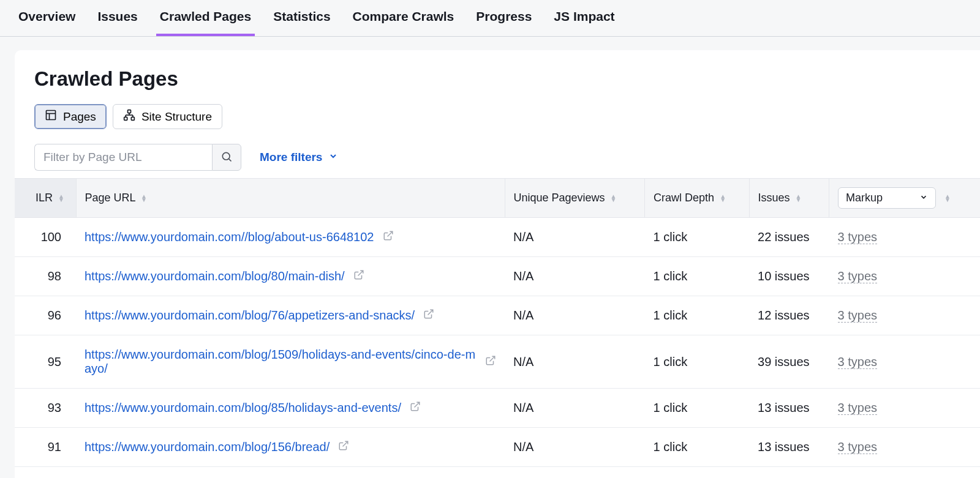 Image resolution: width=980 pixels, height=478 pixels. What do you see at coordinates (697, 198) in the screenshot?
I see `column-header-crawl-depth: Crawl Depth ▲▼` at bounding box center [697, 198].